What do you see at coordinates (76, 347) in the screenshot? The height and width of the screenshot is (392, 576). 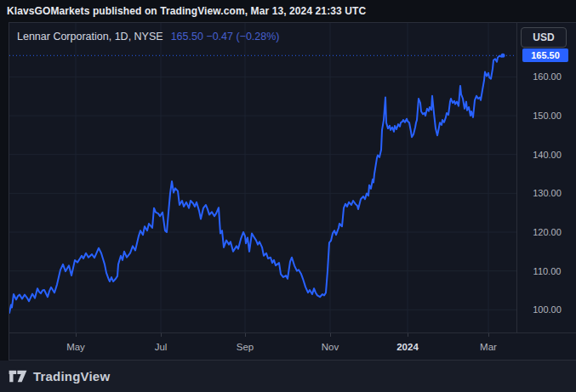 I see `time-axis-label: May` at bounding box center [76, 347].